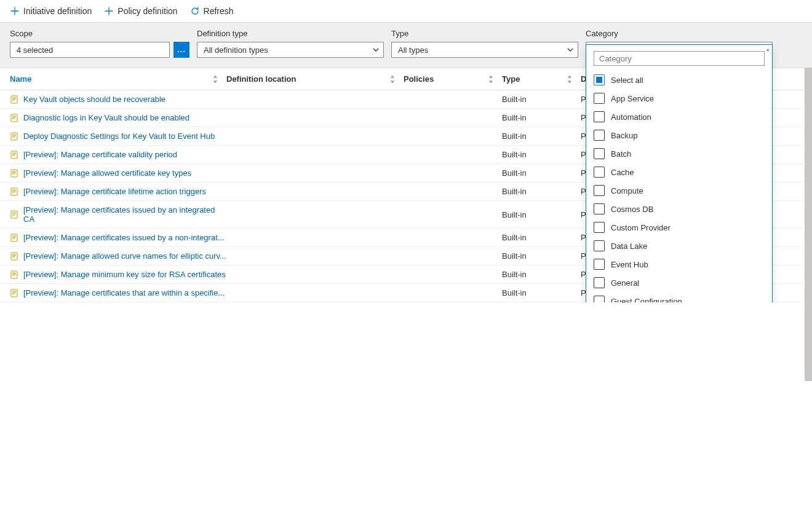 This screenshot has width=812, height=523. Describe the element at coordinates (290, 50) in the screenshot. I see `definition-type-select: All definition types` at that location.